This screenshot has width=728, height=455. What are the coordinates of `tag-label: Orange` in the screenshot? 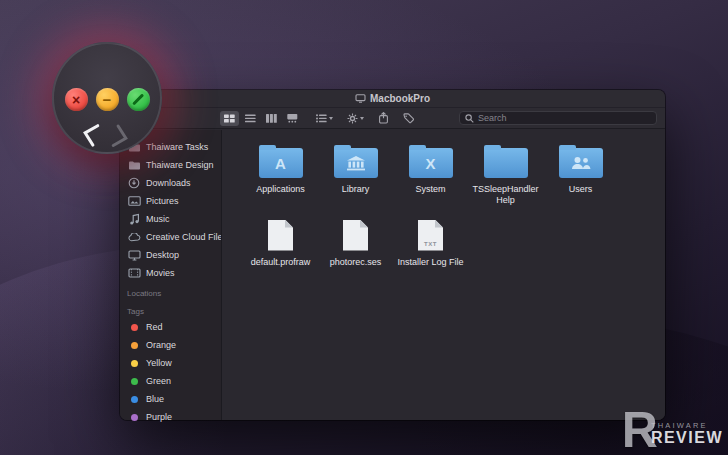 It's located at (161, 345).